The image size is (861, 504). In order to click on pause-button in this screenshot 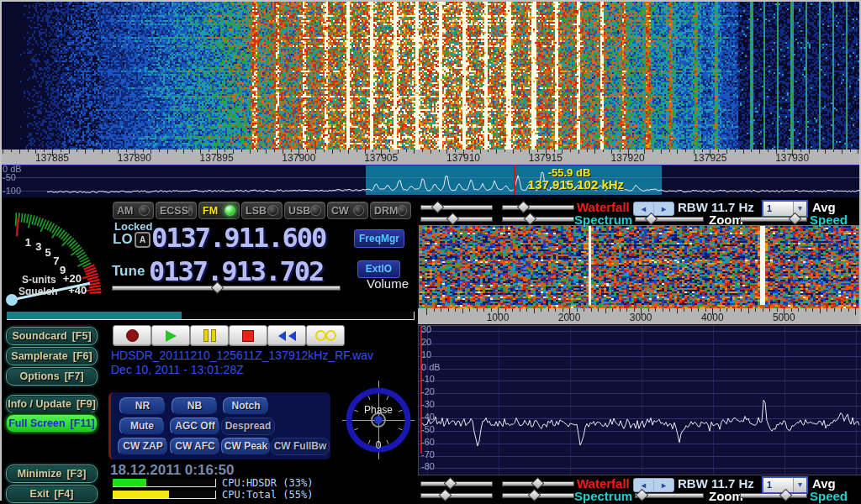, I will do `click(209, 336)`.